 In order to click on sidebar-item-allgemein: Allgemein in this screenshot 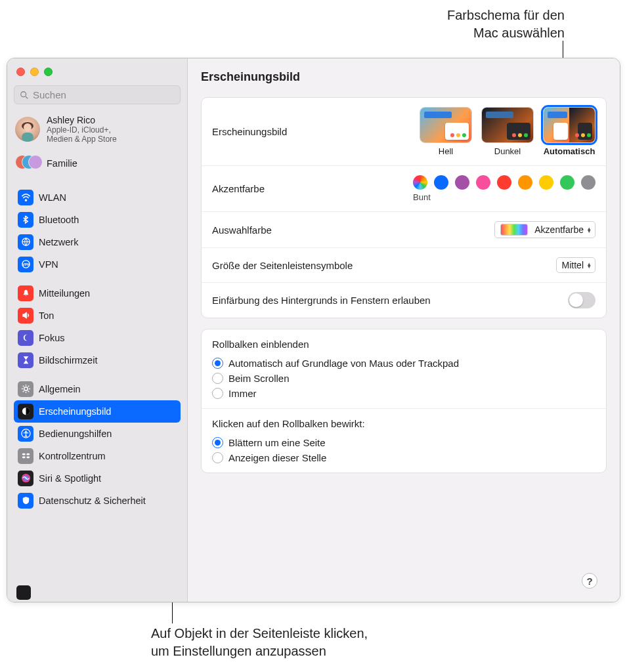, I will do `click(97, 389)`.